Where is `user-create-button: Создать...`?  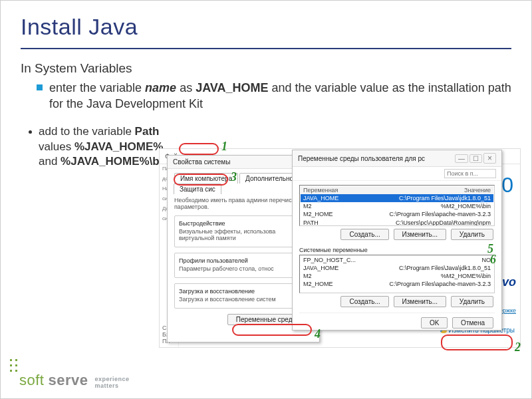 user-create-button: Создать... is located at coordinates (364, 234).